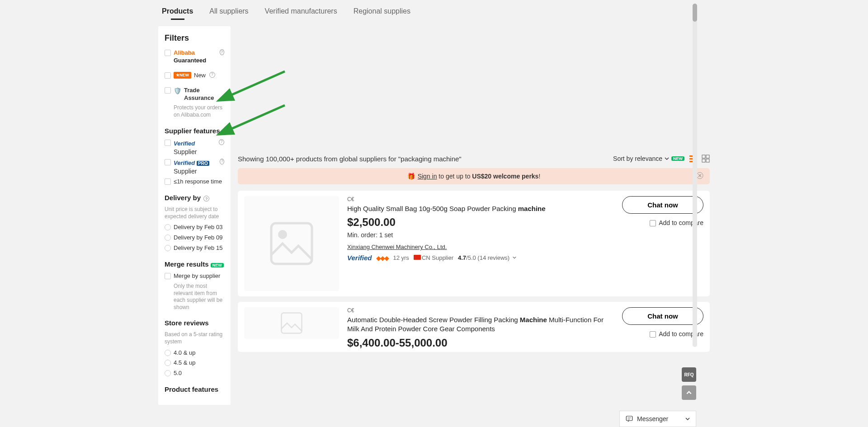  What do you see at coordinates (194, 277) in the screenshot?
I see `filter-merge-by-supplier: Merge by supplier` at bounding box center [194, 277].